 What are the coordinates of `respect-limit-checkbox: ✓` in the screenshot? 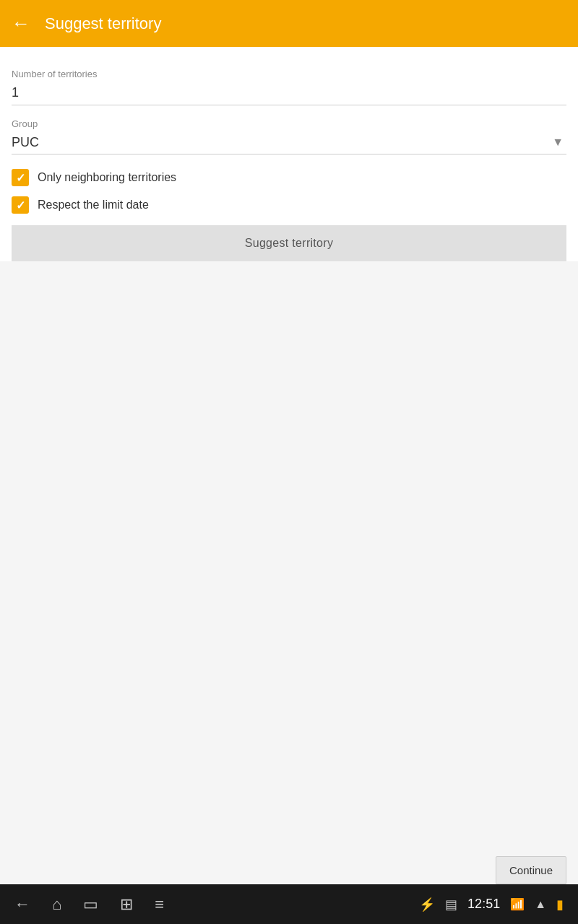 It's located at (20, 205).